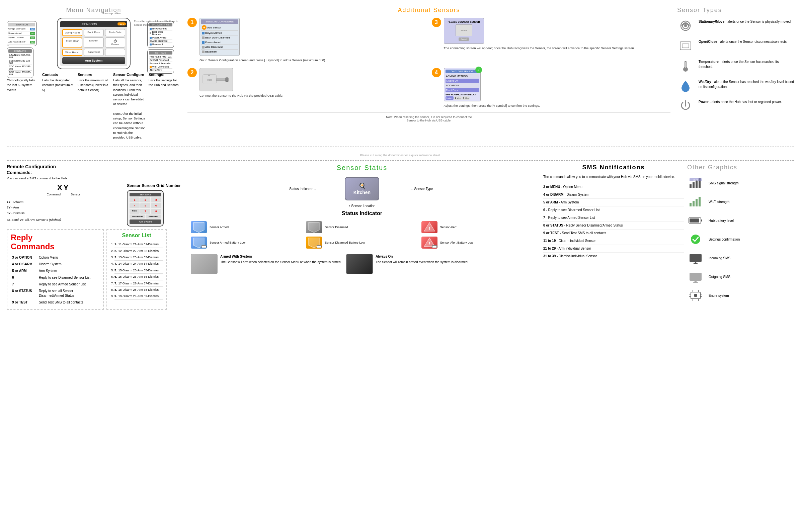  What do you see at coordinates (360, 264) in the screenshot?
I see `always-on-icon` at bounding box center [360, 264].